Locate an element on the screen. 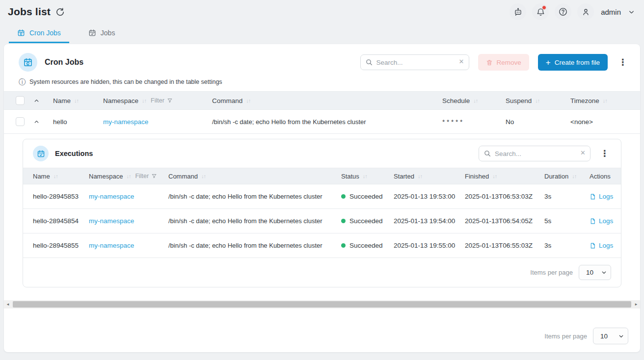  executions-search: ✕ is located at coordinates (535, 154).